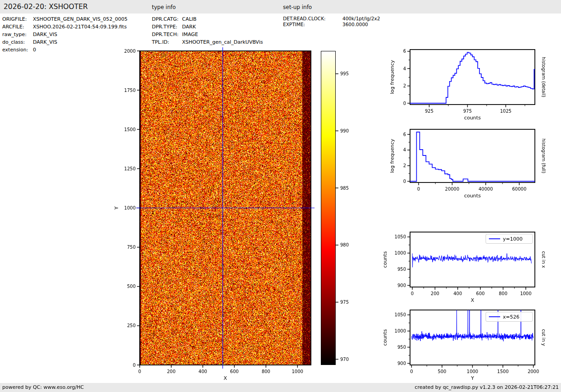 The height and width of the screenshot is (392, 561). What do you see at coordinates (543, 337) in the screenshot?
I see `right-axis-label: cut in y` at bounding box center [543, 337].